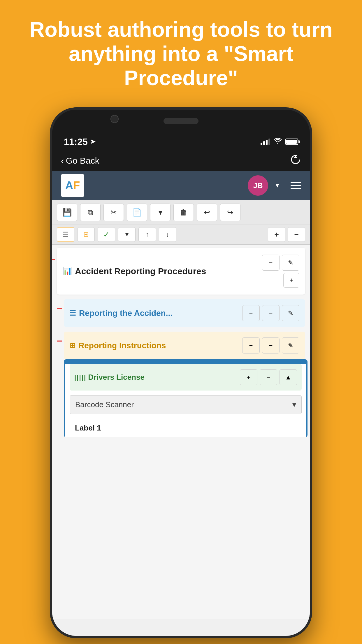 This screenshot has width=362, height=644. I want to click on drivers-license-title: | | | | | Drivers License, so click(155, 377).